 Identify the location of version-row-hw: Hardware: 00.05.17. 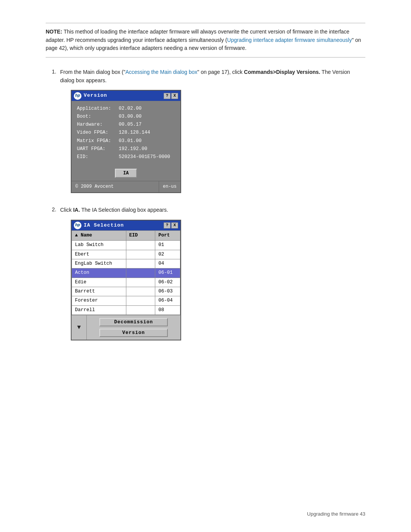
(126, 125).